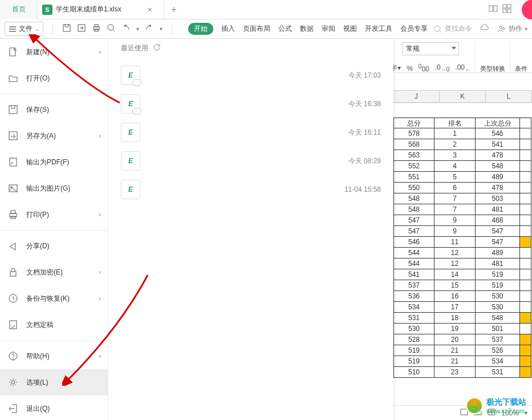 The image size is (532, 420). What do you see at coordinates (463, 264) in the screenshot?
I see `table-row: 54412481` at bounding box center [463, 264].